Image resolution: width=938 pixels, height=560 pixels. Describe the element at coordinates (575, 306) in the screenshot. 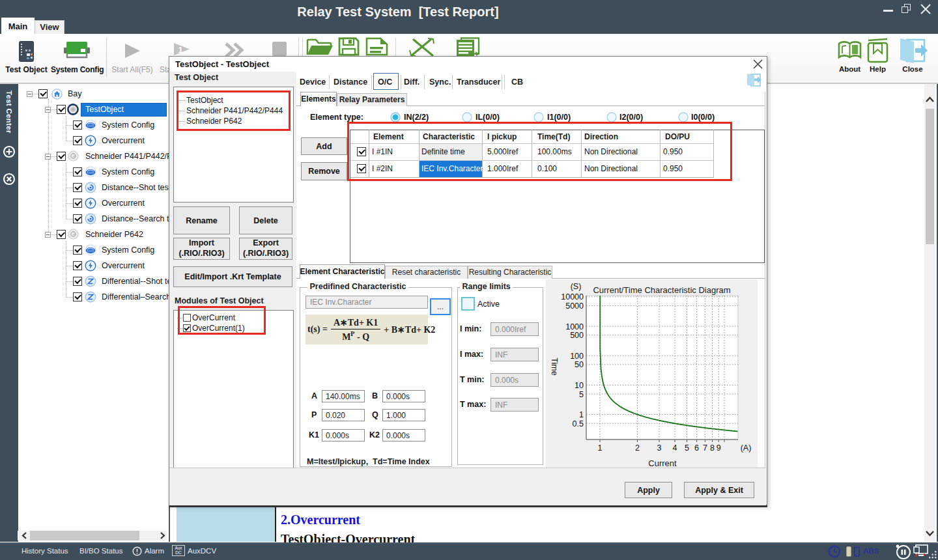

I see `svg-text: 5000` at that location.